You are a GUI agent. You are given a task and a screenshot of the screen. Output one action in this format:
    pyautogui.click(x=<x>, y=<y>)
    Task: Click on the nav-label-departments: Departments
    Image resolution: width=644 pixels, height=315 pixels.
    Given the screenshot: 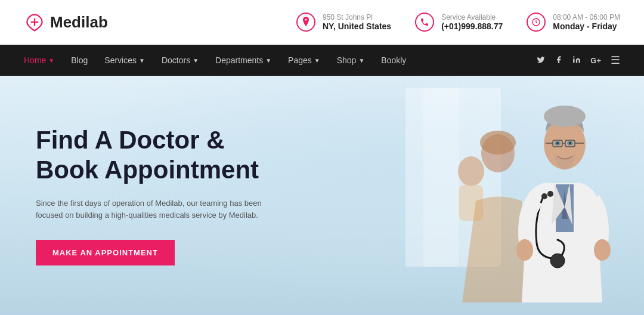 What is the action you would take?
    pyautogui.click(x=239, y=60)
    